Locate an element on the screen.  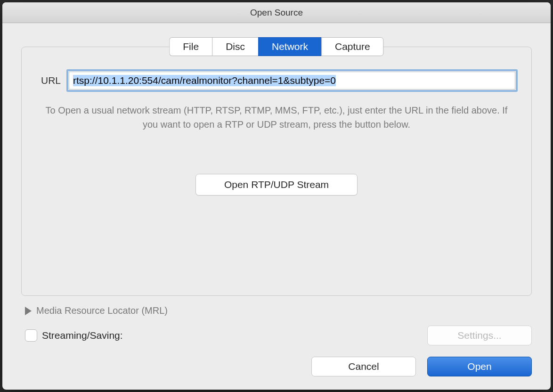
window-title: Open Source is located at coordinates (276, 13).